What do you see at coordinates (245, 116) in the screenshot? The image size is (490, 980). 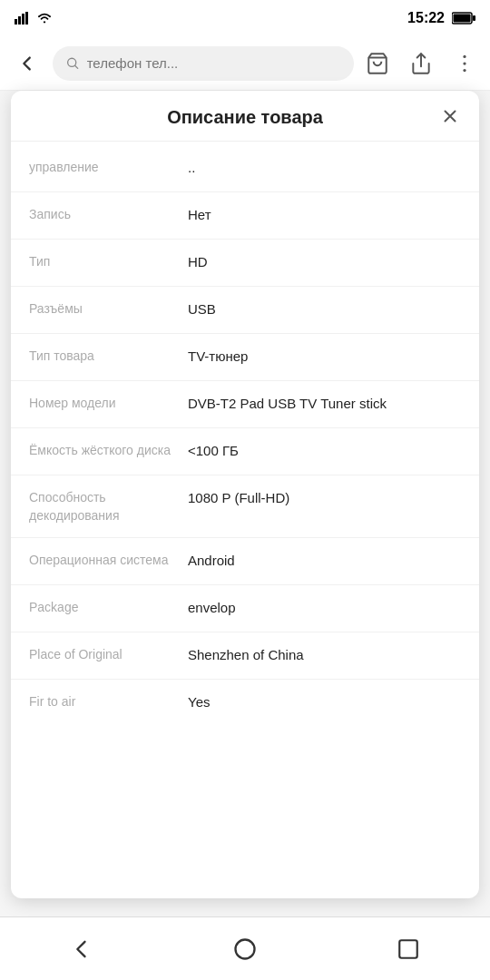 I see `modal-header: Описание товара` at bounding box center [245, 116].